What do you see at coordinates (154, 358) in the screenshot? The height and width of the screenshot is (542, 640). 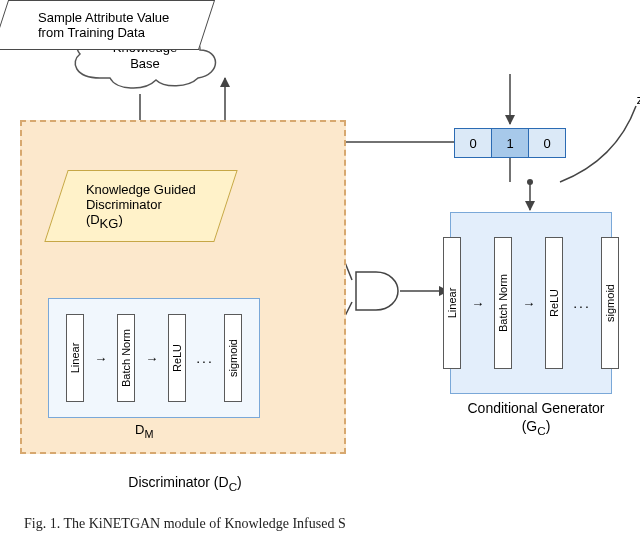 I see `dm-network: Linear → Batch Norm → ReLU ... sigmoid` at bounding box center [154, 358].